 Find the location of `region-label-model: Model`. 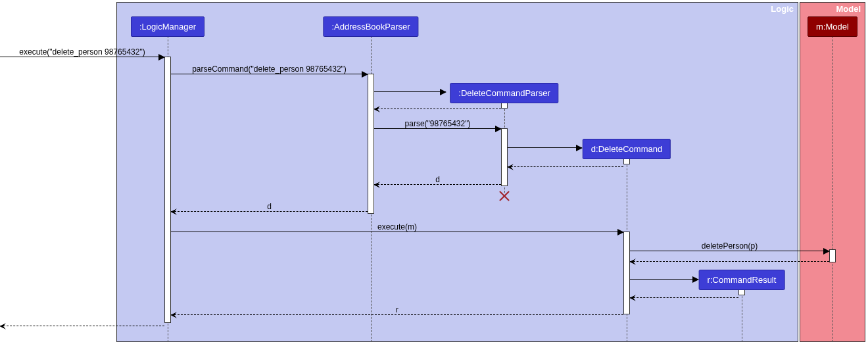

region-label-model: Model is located at coordinates (848, 9).